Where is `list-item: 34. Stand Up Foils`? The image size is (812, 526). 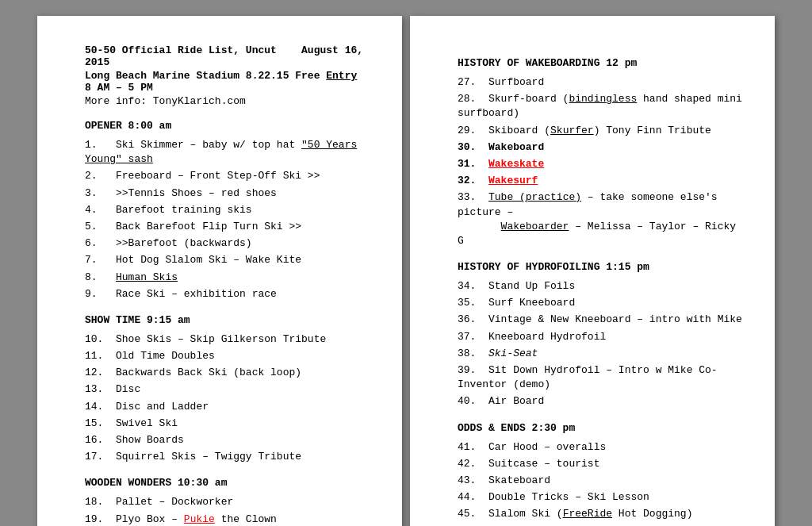
list-item: 34. Stand Up Foils is located at coordinates (600, 286).